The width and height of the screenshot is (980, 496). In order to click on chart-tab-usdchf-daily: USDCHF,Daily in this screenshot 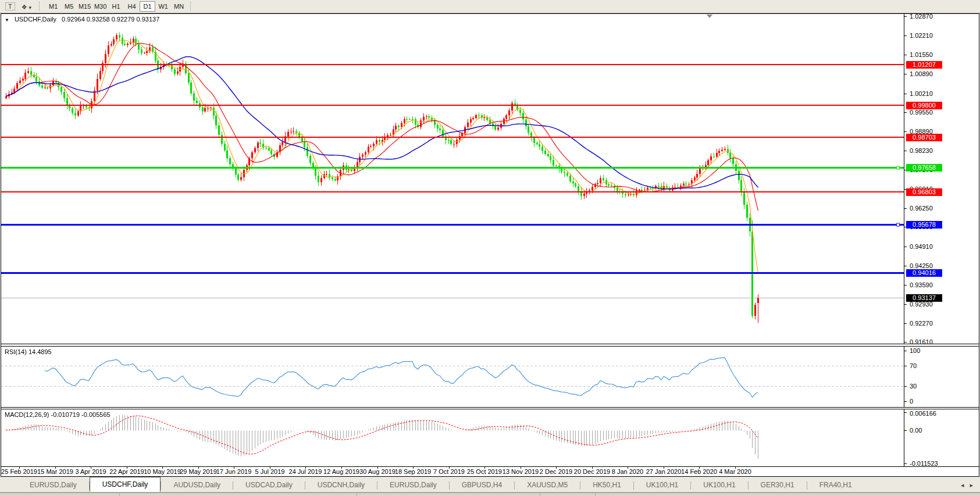, I will do `click(126, 484)`.